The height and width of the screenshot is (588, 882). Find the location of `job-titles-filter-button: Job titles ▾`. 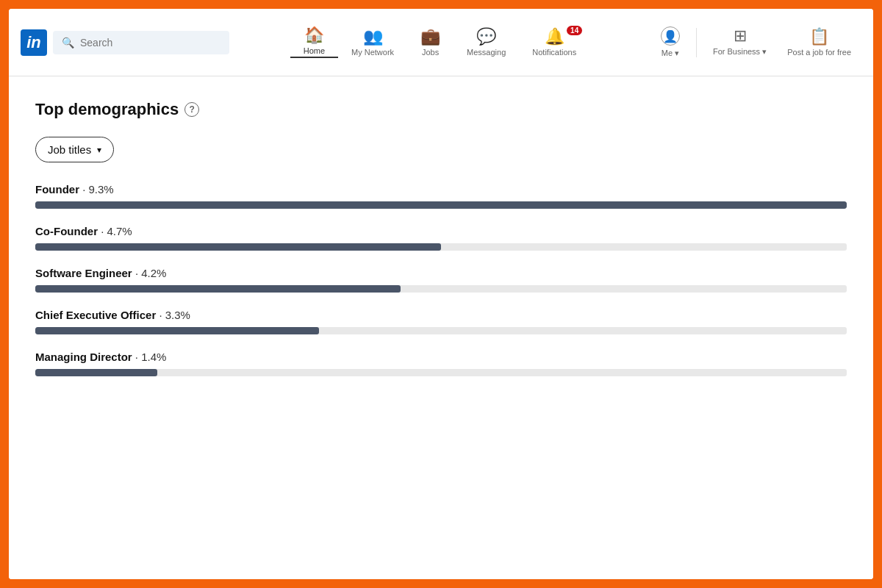

job-titles-filter-button: Job titles ▾ is located at coordinates (75, 150).